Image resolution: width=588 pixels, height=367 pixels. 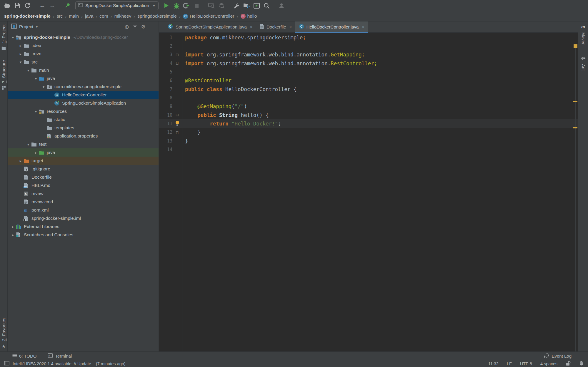 I want to click on tree-row-dockerfile: Dockerfile, so click(x=83, y=177).